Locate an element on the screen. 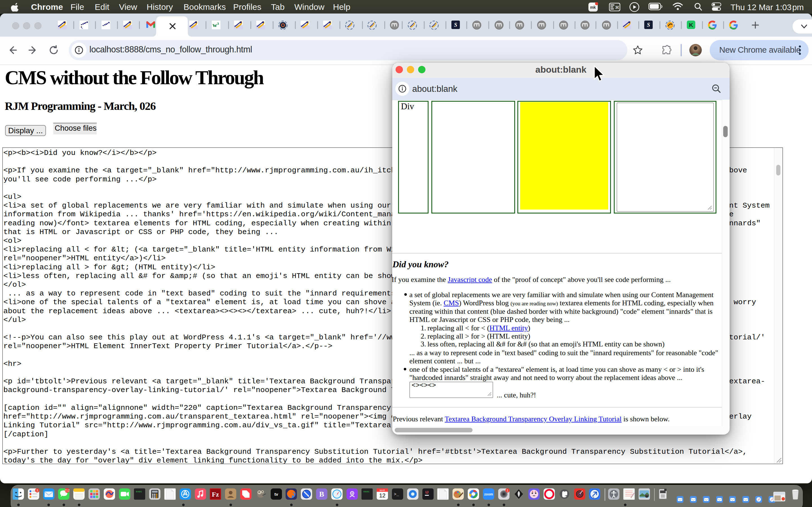 Image resolution: width=812 pixels, height=507 pixels. svg-text: 12 is located at coordinates (383, 496).